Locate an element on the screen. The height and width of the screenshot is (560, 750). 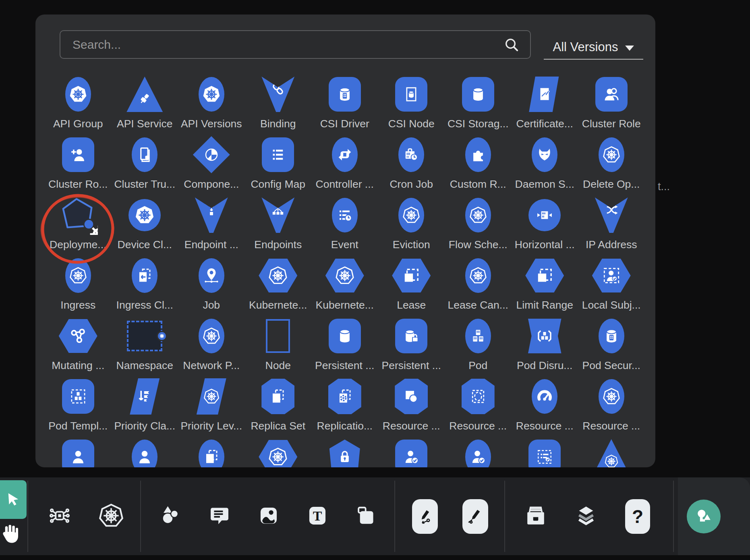
note-tool-button is located at coordinates (366, 516).